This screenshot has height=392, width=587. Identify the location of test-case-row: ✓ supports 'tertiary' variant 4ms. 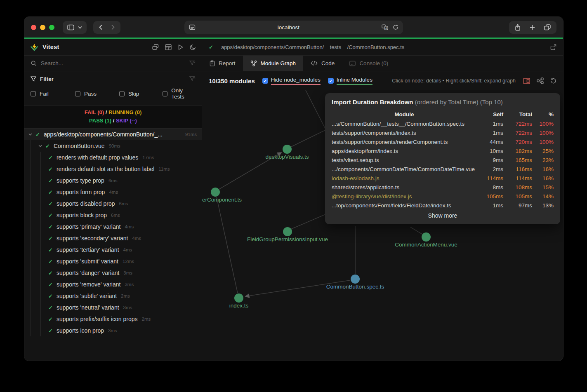
(113, 250).